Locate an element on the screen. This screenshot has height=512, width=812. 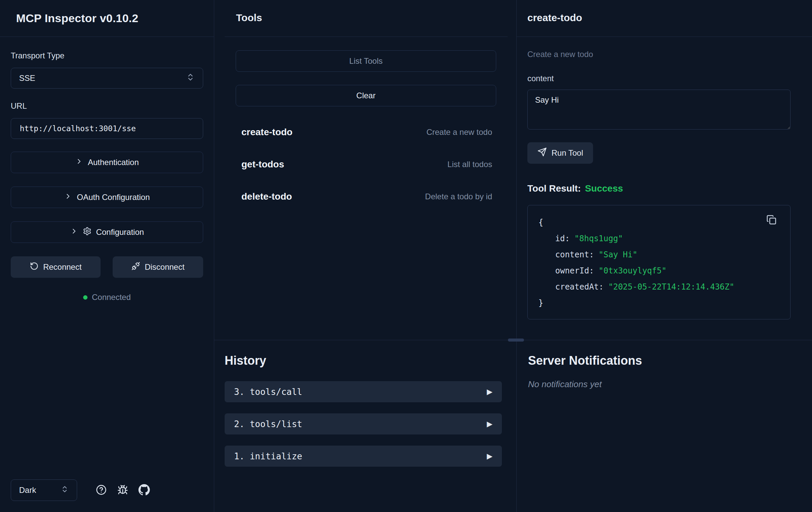
sidebar-body: Transport Type SSE URL Authentication is located at coordinates (107, 169).